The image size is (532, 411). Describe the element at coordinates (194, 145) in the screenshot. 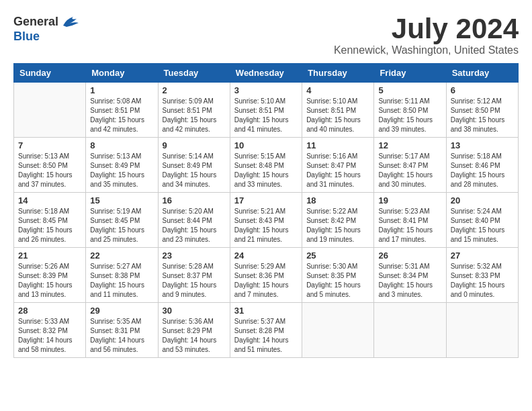

I see `day-number: 9` at that location.